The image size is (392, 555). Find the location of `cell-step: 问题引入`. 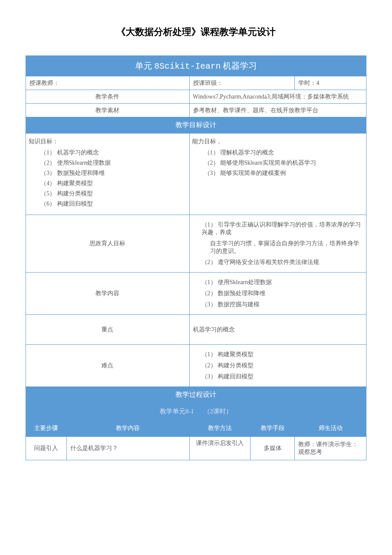

cell-step: 问题引入 is located at coordinates (46, 449).